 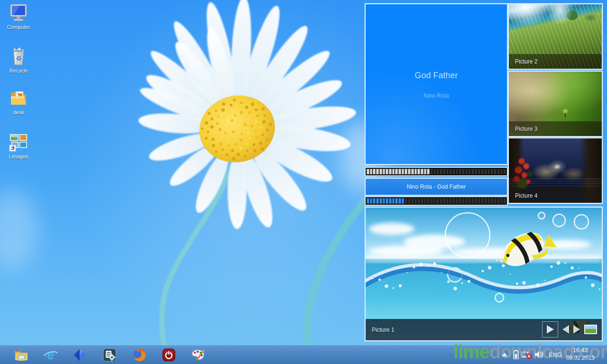 I want to click on desktop-icon-desk-folder: desk, so click(x=18, y=101).